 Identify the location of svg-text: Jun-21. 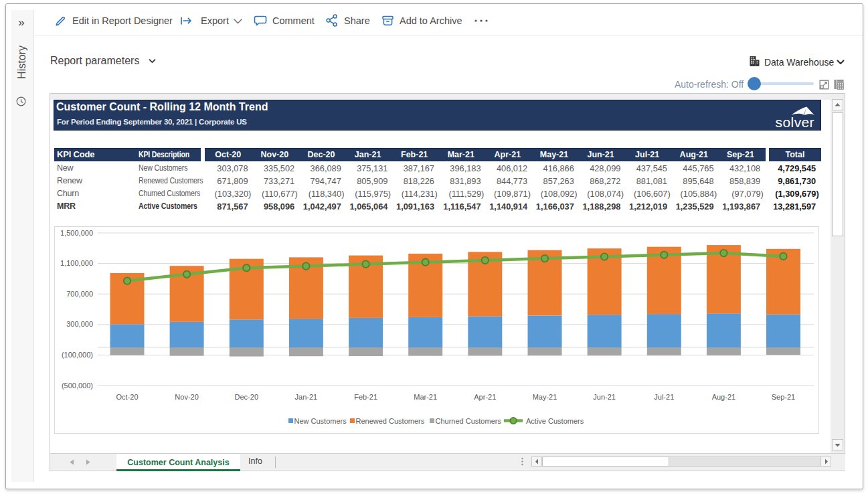
(604, 397).